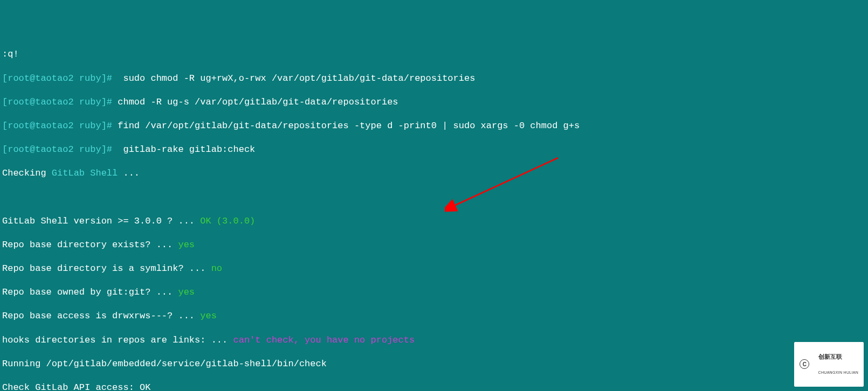  Describe the element at coordinates (346, 126) in the screenshot. I see `command: find /var/opt/gitlab/git-data/repositori…` at that location.